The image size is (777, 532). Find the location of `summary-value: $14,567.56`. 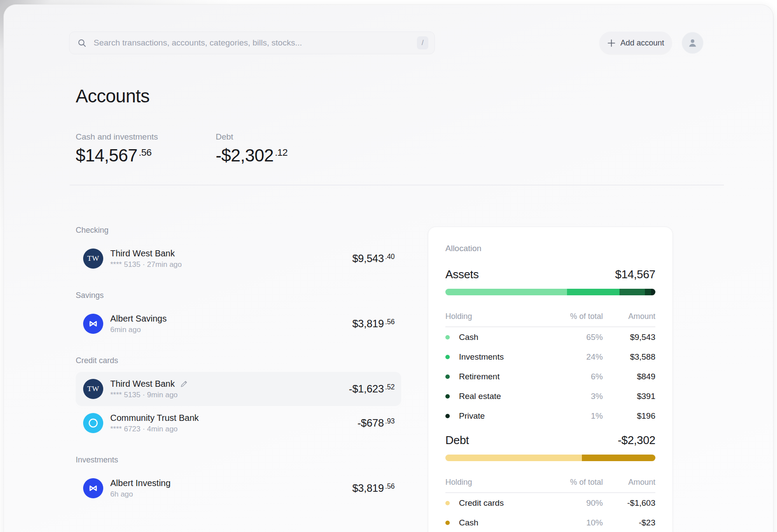

summary-value: $14,567.56 is located at coordinates (117, 156).